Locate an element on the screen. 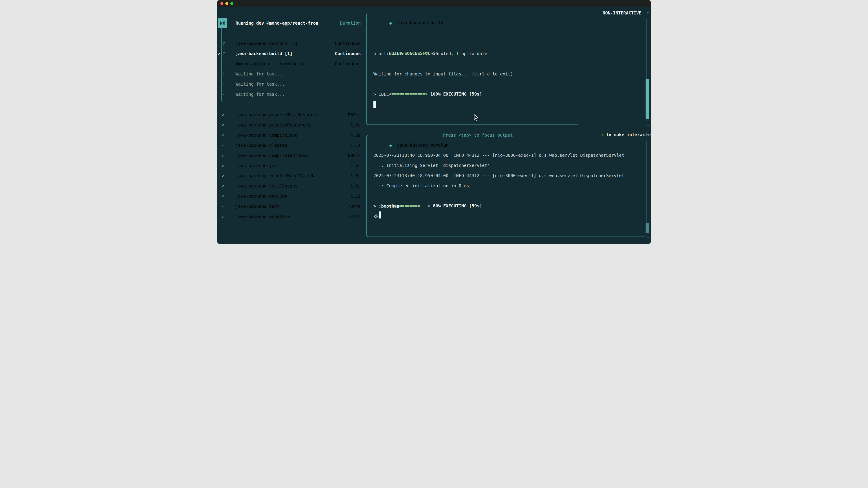  completed-task-row: ✔java-backend:testClasses1.3s is located at coordinates (290, 186).